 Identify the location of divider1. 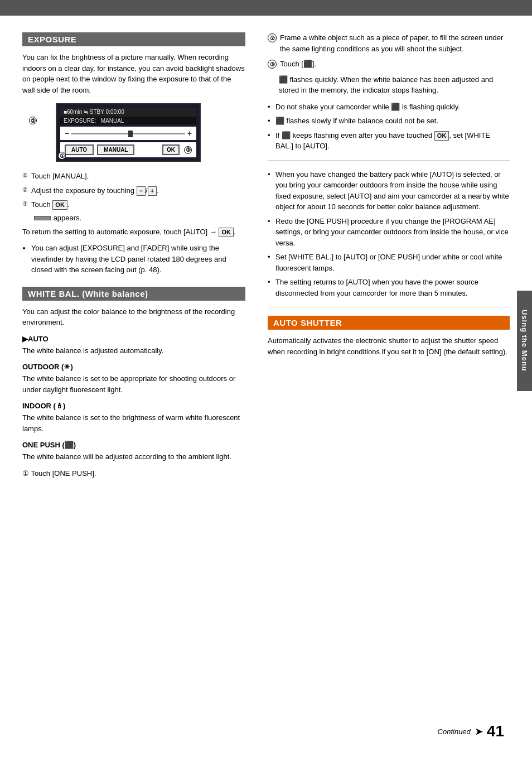
(389, 161).